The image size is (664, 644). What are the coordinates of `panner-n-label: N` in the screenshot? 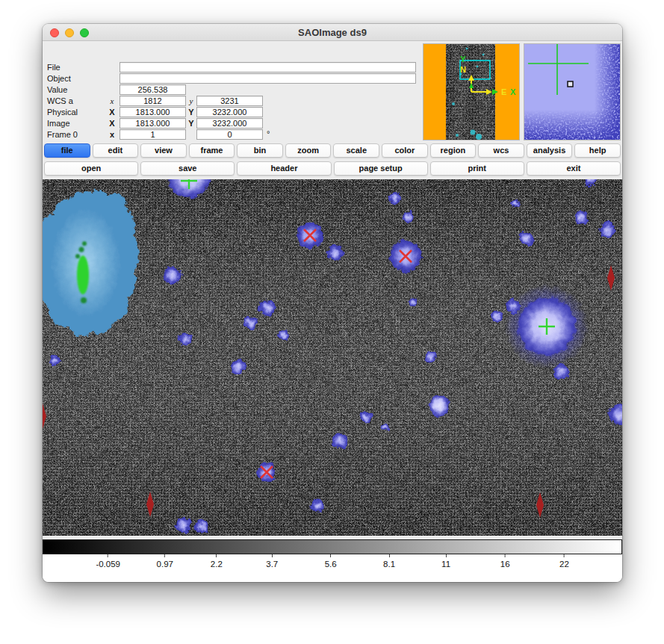 It's located at (463, 69).